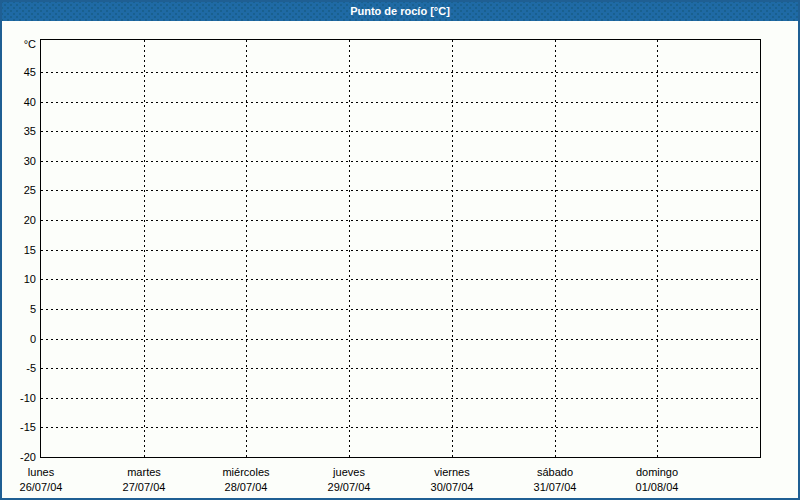 Image resolution: width=800 pixels, height=500 pixels. What do you see at coordinates (400, 12) in the screenshot?
I see `titlebar: Punto de rocío [°C]` at bounding box center [400, 12].